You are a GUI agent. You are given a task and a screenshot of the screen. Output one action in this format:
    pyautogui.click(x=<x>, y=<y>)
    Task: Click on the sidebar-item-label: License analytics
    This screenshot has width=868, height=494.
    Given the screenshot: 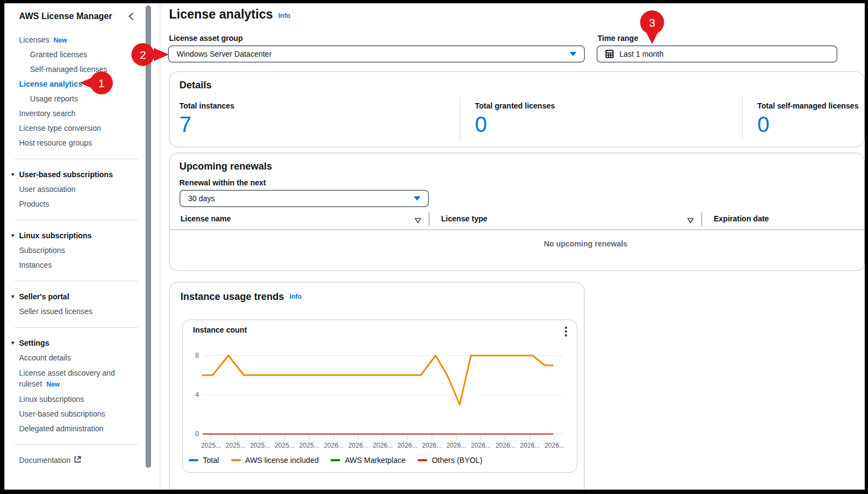 What is the action you would take?
    pyautogui.click(x=51, y=84)
    